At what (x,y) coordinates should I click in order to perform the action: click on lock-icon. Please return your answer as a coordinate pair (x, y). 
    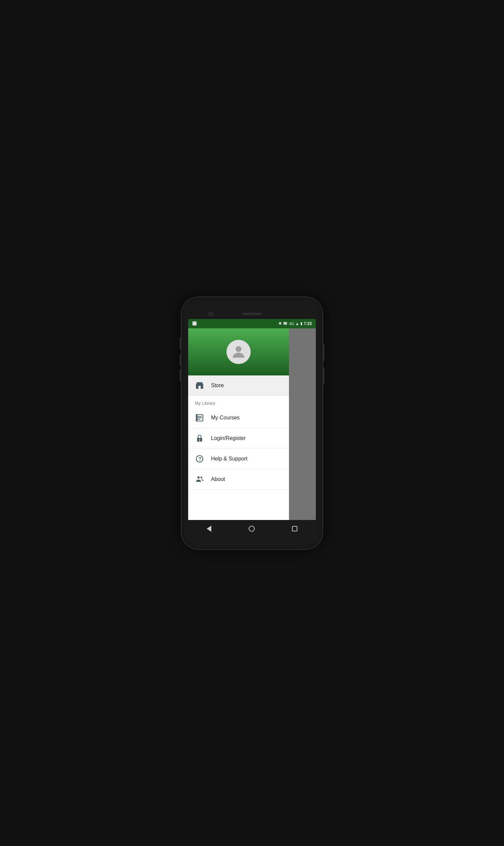
    Looking at the image, I should click on (200, 438).